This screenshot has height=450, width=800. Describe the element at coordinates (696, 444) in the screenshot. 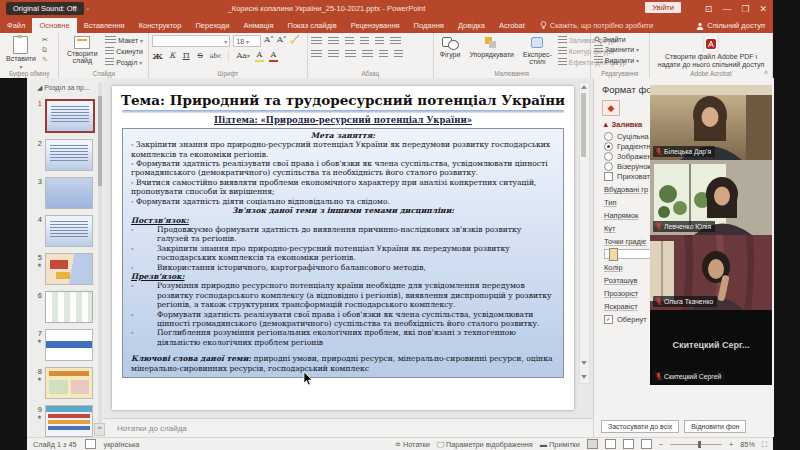

I see `zoom-slider` at that location.